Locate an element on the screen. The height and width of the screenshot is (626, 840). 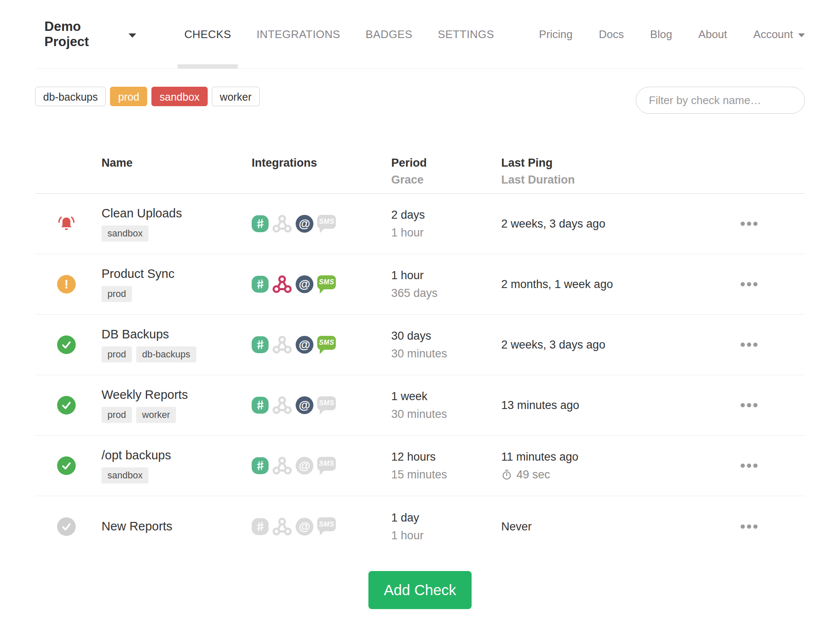
check-name: /opt backups is located at coordinates (177, 455).